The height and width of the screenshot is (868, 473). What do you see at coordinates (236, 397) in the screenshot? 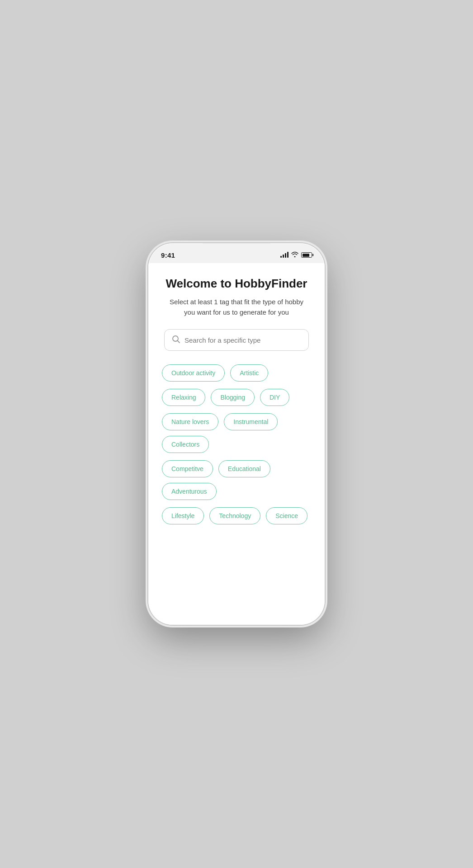
I see `tags-row-1: RelaxingBloggingDIY` at bounding box center [236, 397].